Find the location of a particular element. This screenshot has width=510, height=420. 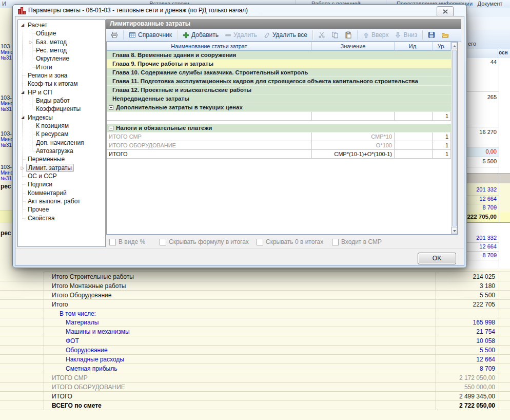

tree-item: Виды работ is located at coordinates (61, 101).